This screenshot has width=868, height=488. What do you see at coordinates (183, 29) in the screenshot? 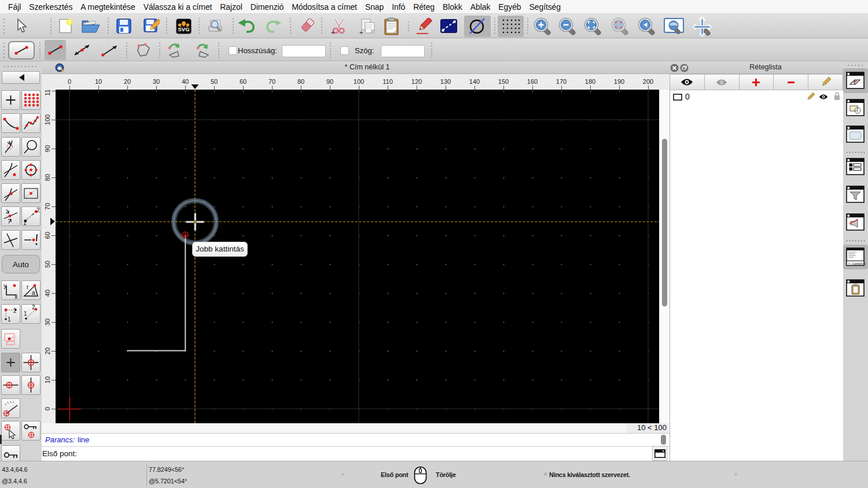
I see `svg-text: SVG` at bounding box center [183, 29].